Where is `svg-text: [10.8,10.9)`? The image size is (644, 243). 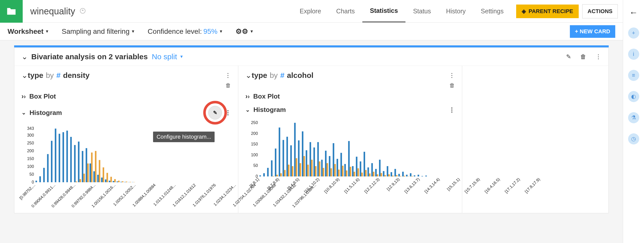 svg-text: [10.8,10.9) is located at coordinates (332, 185).